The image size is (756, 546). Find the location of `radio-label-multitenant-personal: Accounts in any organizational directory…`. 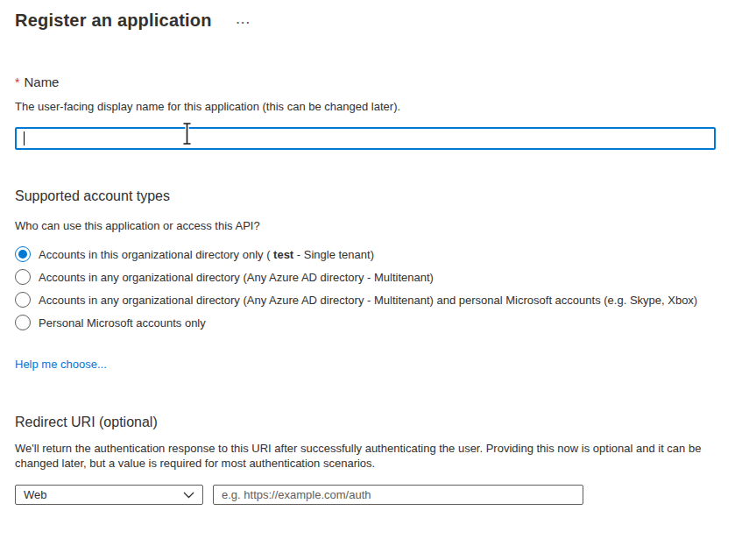

radio-label-multitenant-personal: Accounts in any organizational directory… is located at coordinates (368, 300).